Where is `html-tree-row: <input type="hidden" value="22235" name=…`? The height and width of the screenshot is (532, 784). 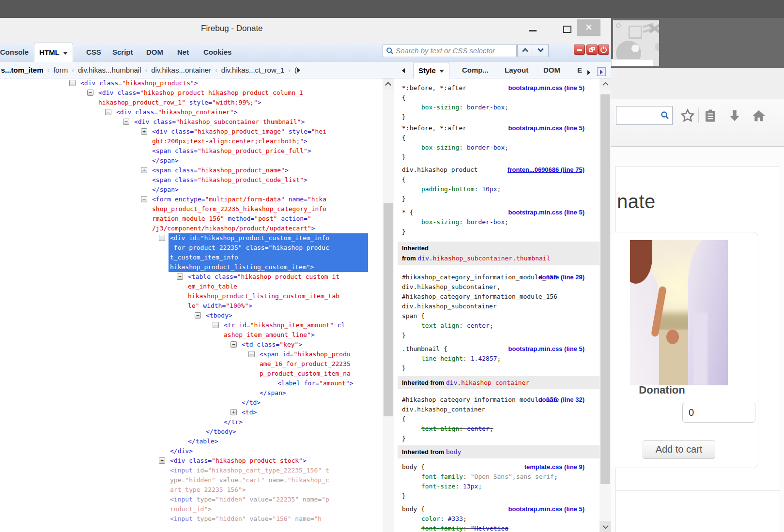 html-tree-row: <input type="hidden" value="22235" name=… is located at coordinates (191, 500).